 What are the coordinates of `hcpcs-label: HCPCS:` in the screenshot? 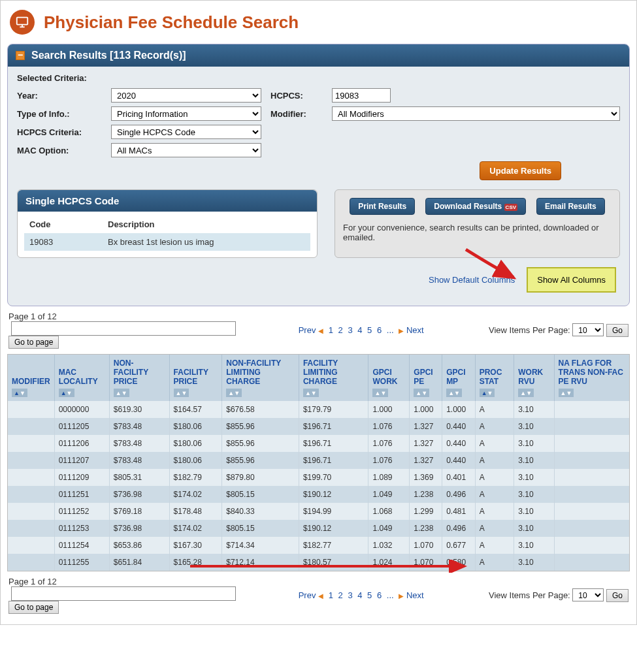 It's located at (297, 95).